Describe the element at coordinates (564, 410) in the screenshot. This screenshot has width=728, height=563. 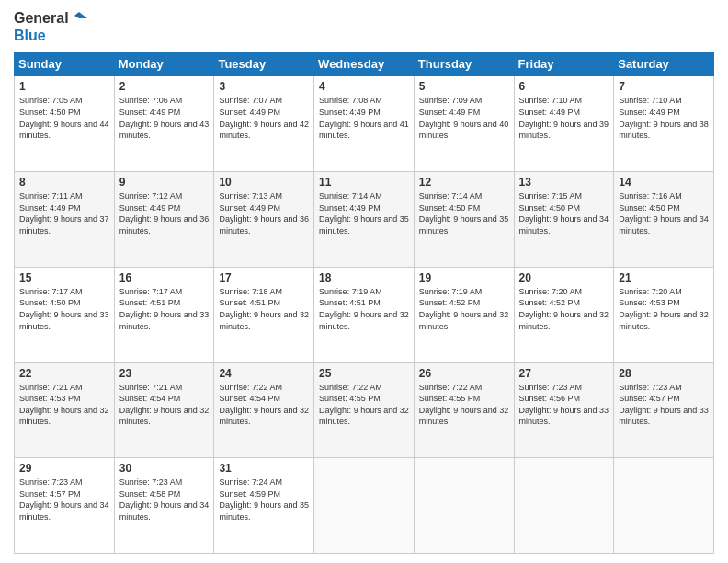
I see `calendar-cell: 27Sunrise: 7:23 AMSunset: 4:56 PMDayligh…` at that location.